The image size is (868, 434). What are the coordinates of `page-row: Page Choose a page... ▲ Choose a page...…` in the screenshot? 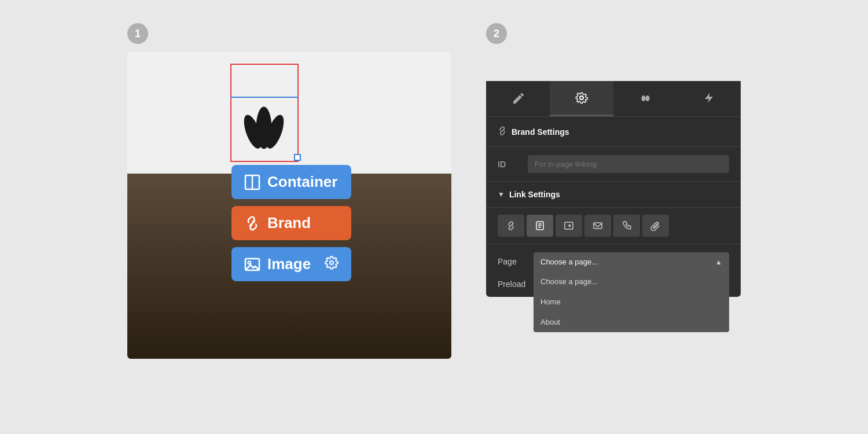 It's located at (613, 258).